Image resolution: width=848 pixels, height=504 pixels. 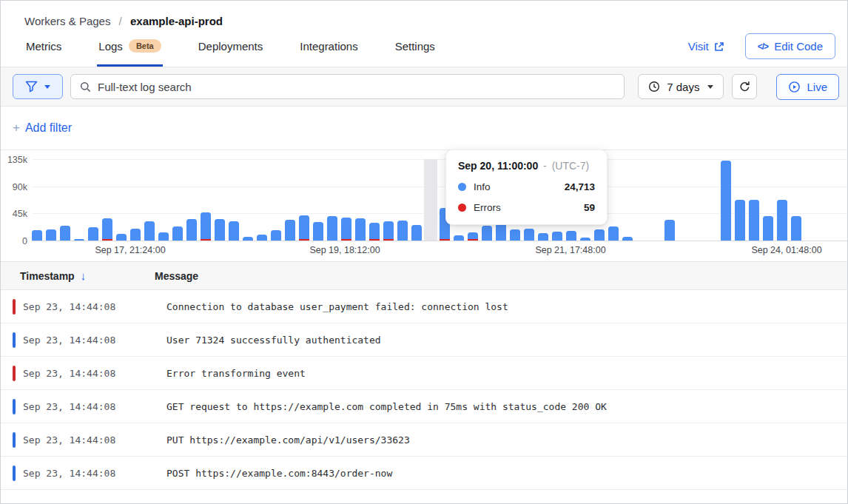 What do you see at coordinates (231, 53) in the screenshot?
I see `tab-deployments: Deployments` at bounding box center [231, 53].